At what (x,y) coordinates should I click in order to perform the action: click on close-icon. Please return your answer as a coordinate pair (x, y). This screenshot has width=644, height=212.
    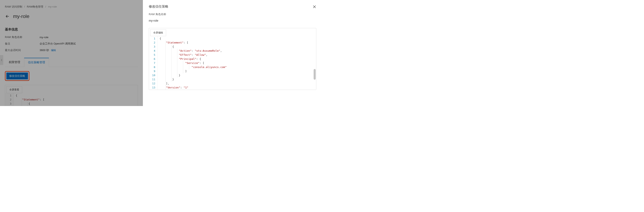
    Looking at the image, I should click on (314, 7).